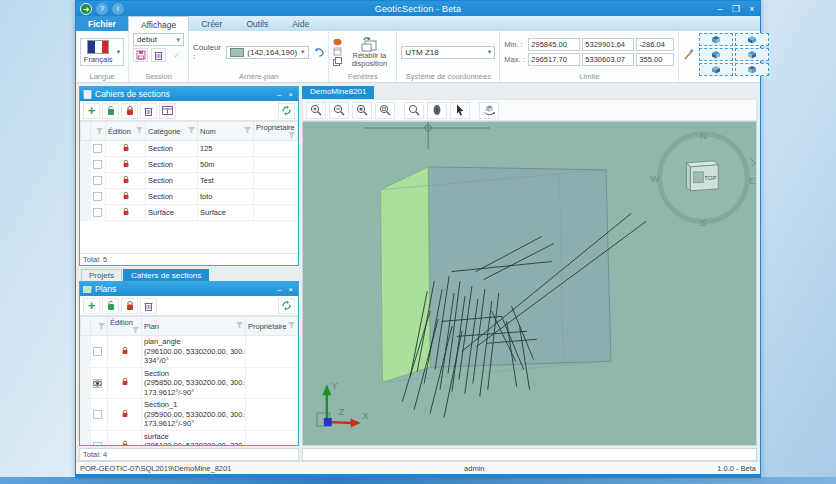  What do you see at coordinates (111, 306) in the screenshot?
I see `unlock-icon` at bounding box center [111, 306].